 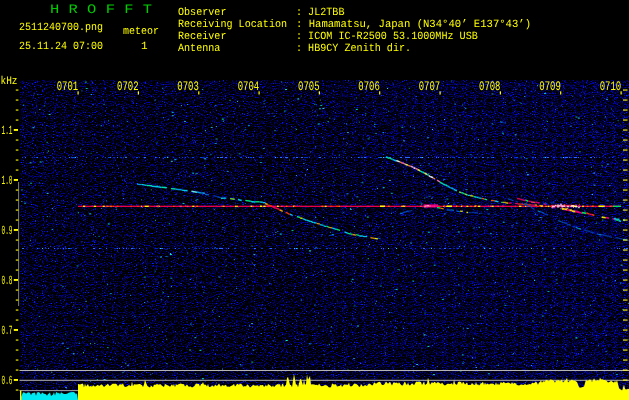 What do you see at coordinates (369, 86) in the screenshot?
I see `svg-text: 0706` at bounding box center [369, 86].